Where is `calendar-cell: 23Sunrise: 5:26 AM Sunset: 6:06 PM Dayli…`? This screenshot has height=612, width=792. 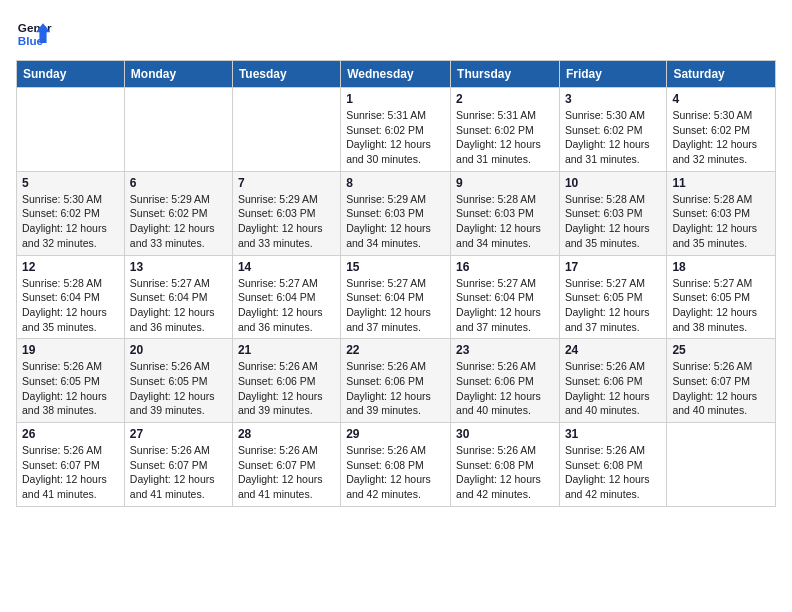
calendar-cell: 23Sunrise: 5:26 AM Sunset: 6:06 PM Dayli… is located at coordinates (506, 381).